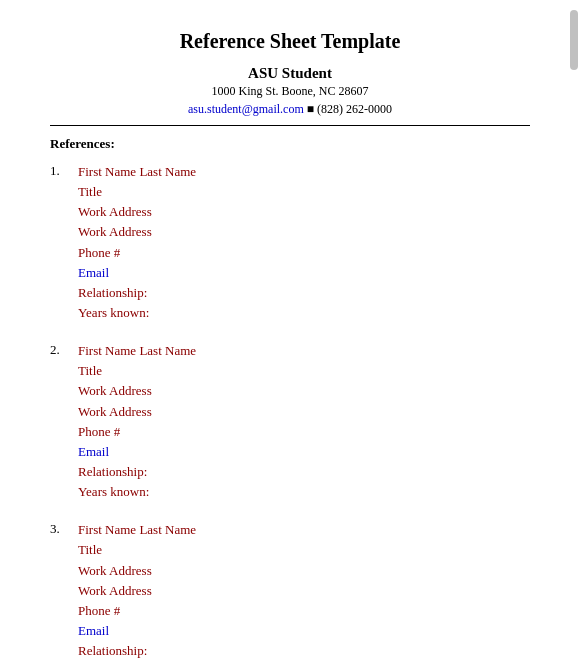  I want to click on ref-name-1: First Name Last Name, so click(304, 172).